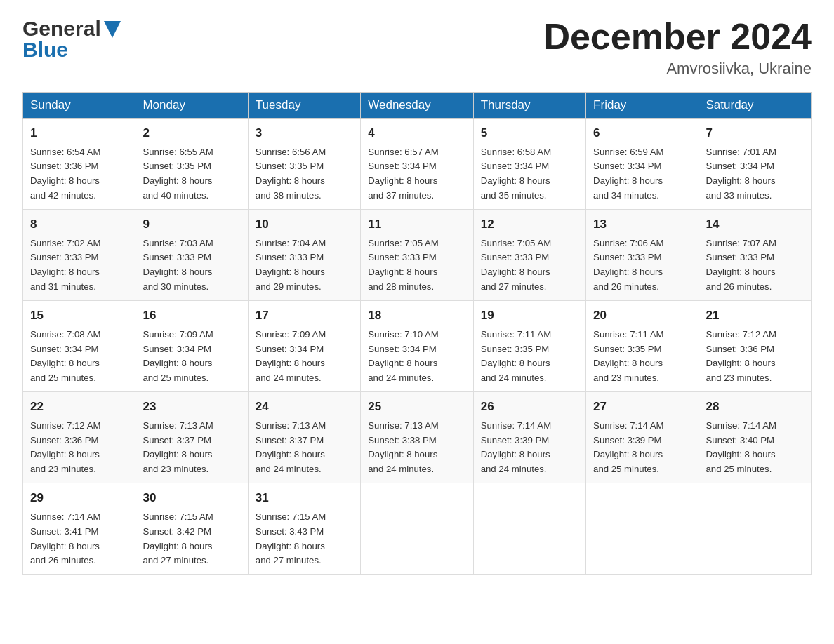 This screenshot has height=644, width=834. I want to click on table-row: 3 Sunrise: 6:56 AM Sunset: 3:35 PM Dayli…, so click(304, 164).